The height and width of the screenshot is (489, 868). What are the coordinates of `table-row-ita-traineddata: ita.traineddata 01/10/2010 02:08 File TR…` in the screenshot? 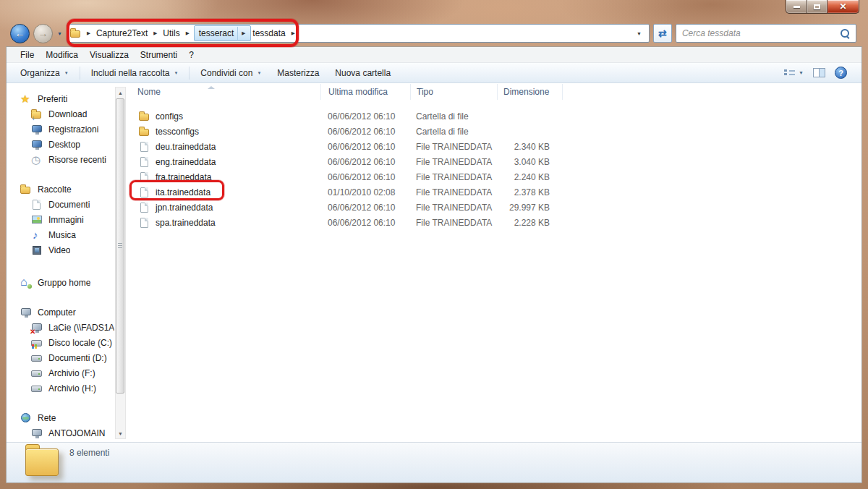 It's located at (494, 192).